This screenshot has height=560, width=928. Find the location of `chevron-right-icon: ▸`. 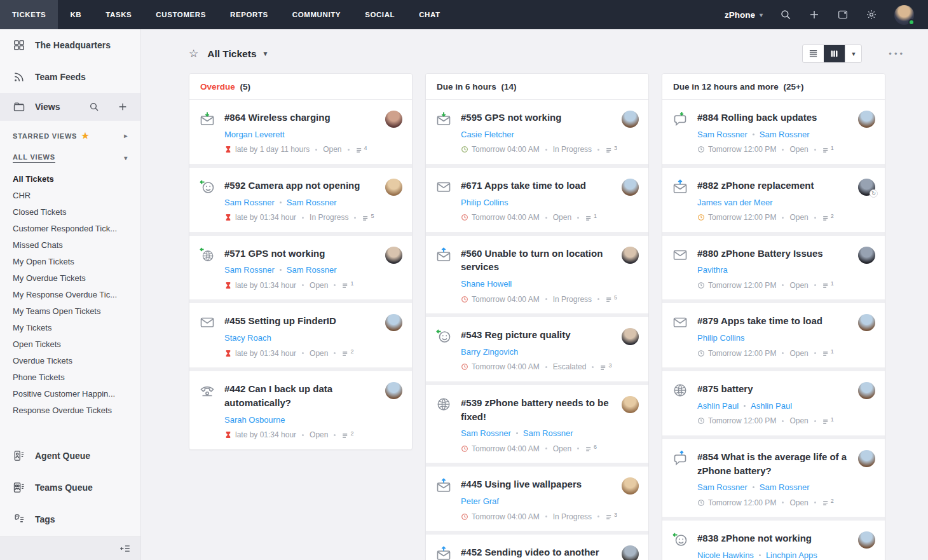

chevron-right-icon: ▸ is located at coordinates (126, 136).